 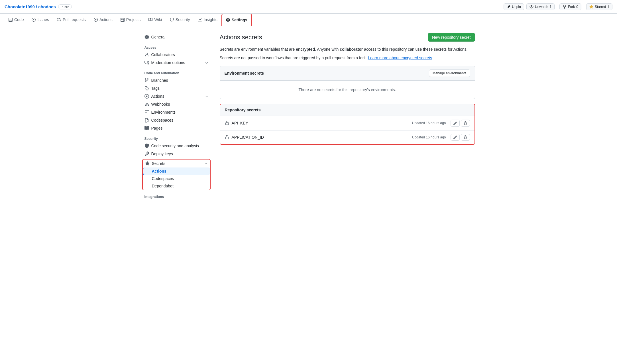 I want to click on fork-button: Fork 0, so click(x=571, y=7).